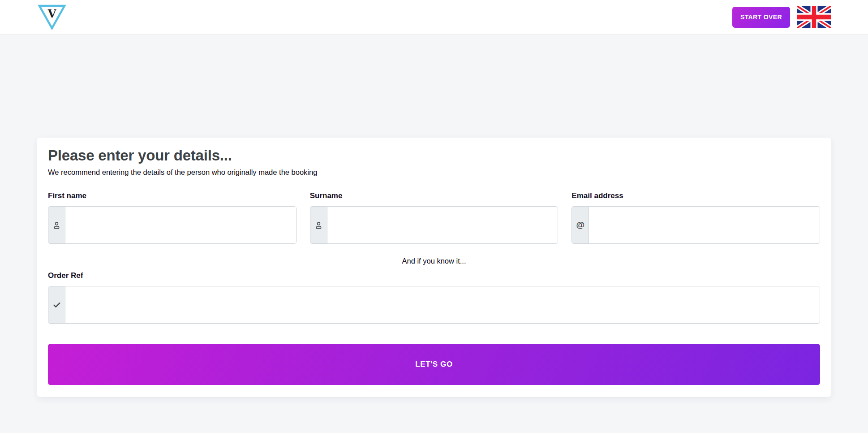 Image resolution: width=868 pixels, height=433 pixels. Describe the element at coordinates (696, 218) in the screenshot. I see `email-field: Email address @` at that location.